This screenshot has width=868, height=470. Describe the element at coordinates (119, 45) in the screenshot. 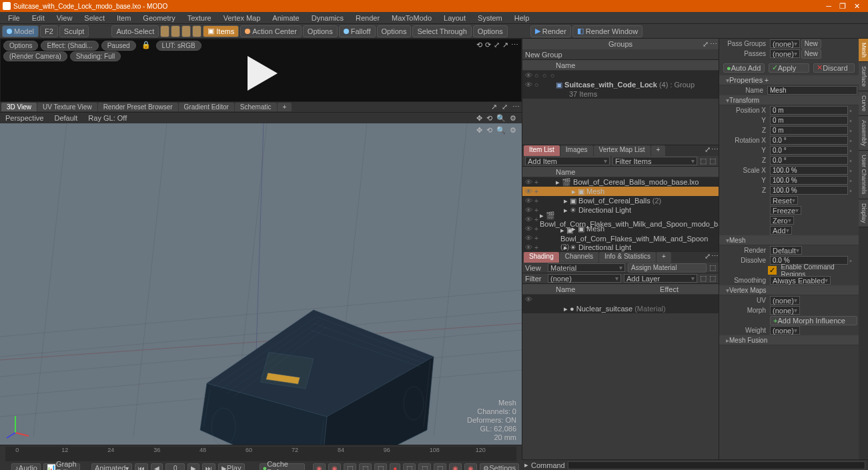

I see `preview-paused: Paused` at that location.